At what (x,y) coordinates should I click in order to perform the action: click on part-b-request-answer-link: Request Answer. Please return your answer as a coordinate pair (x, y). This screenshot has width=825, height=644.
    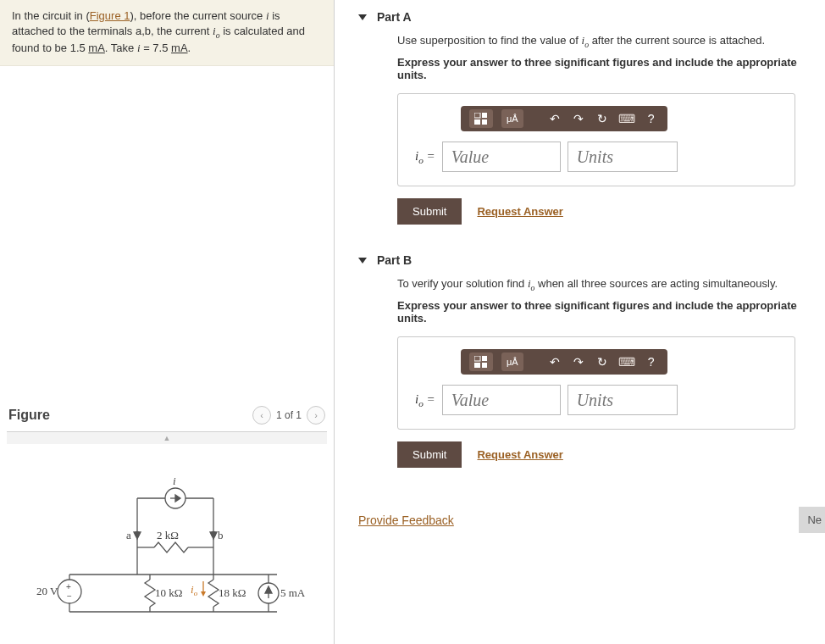
    Looking at the image, I should click on (520, 454).